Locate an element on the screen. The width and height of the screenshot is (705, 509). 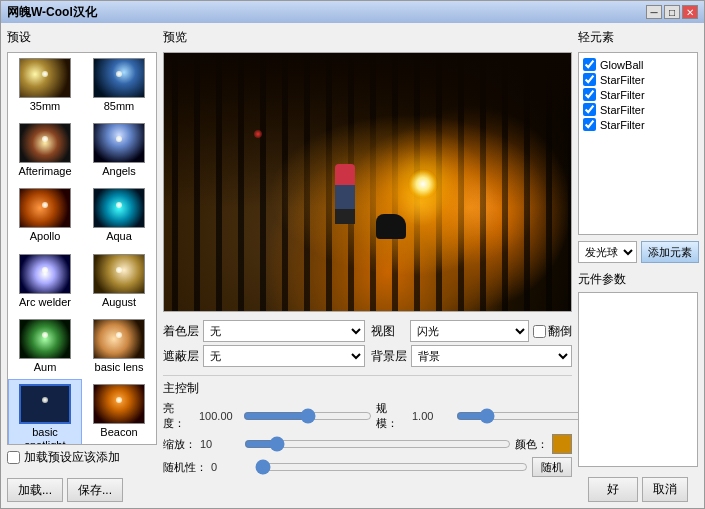
bottom-buttons: 好 取消 is located at coordinates (638, 486).